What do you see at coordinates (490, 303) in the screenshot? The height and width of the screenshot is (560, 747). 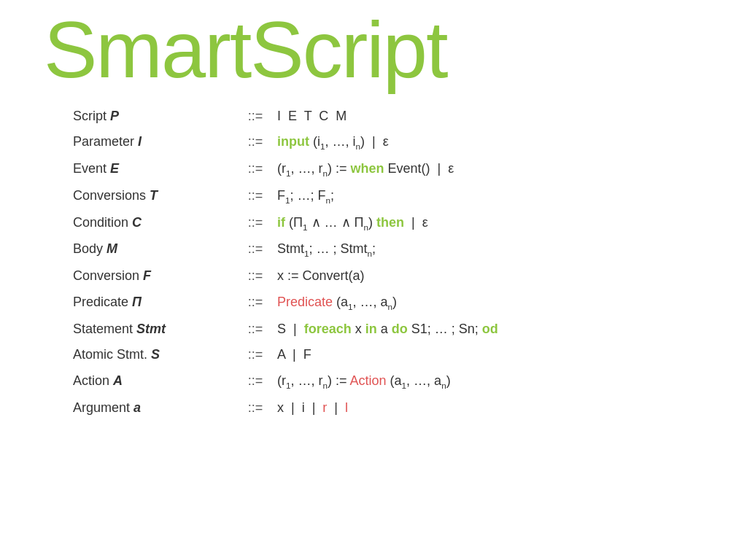 I see `grammar-row-expr-7: Predicate (a1, …, an)` at bounding box center [490, 303].